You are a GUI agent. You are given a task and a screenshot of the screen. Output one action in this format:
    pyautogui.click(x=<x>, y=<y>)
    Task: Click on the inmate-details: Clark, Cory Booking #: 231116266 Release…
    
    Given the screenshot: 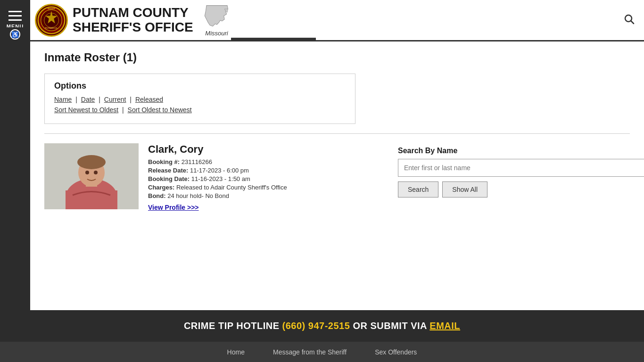 What is the action you would take?
    pyautogui.click(x=218, y=177)
    